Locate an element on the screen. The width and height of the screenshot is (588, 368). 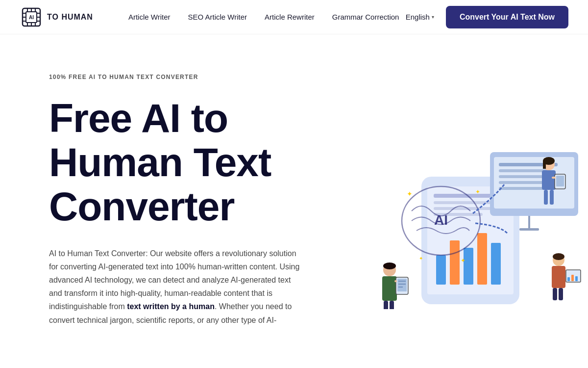
language-selector: English ▾ is located at coordinates (420, 17).